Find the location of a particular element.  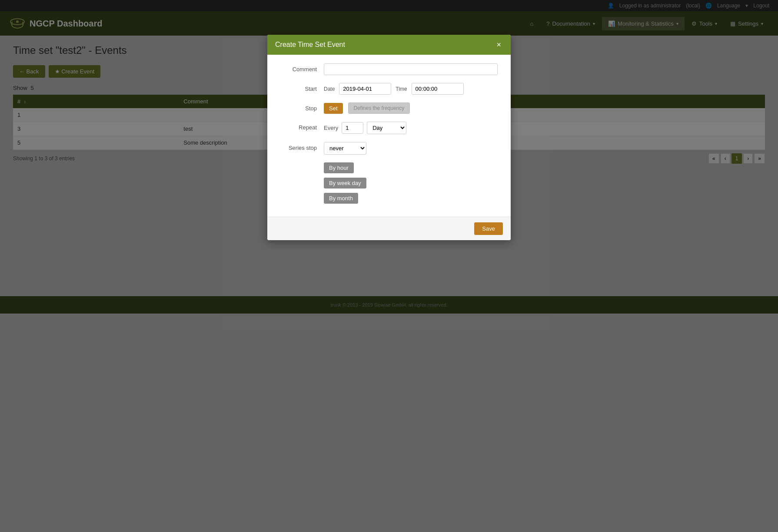

defines-frequency-label: Defines the frequency is located at coordinates (379, 108).